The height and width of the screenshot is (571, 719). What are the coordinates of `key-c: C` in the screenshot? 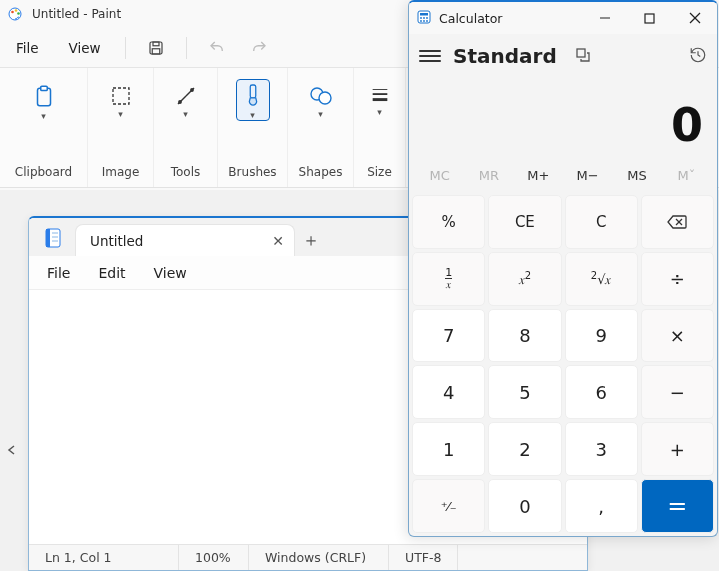 It's located at (602, 222).